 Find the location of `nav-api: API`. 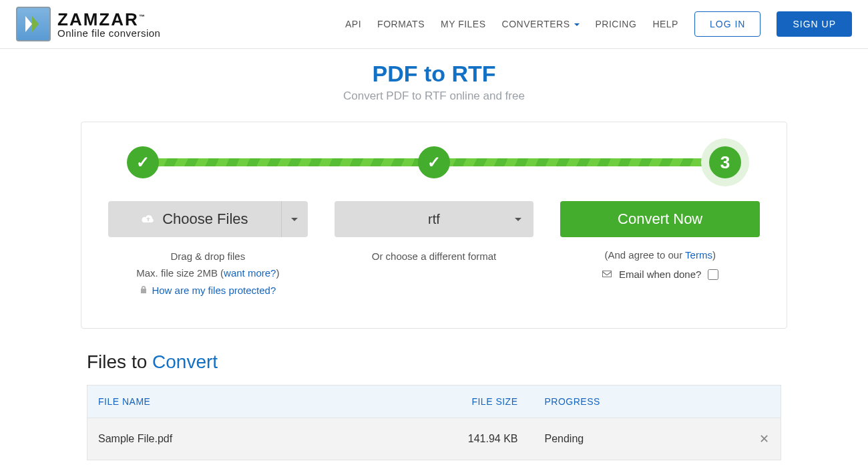

nav-api: API is located at coordinates (353, 24).